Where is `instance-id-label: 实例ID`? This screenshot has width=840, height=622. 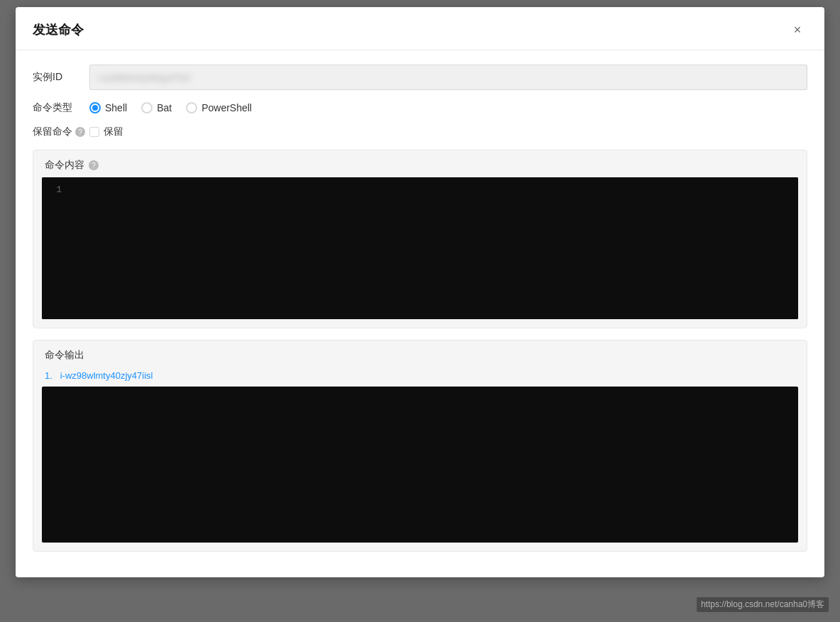
instance-id-label: 实例ID is located at coordinates (61, 77).